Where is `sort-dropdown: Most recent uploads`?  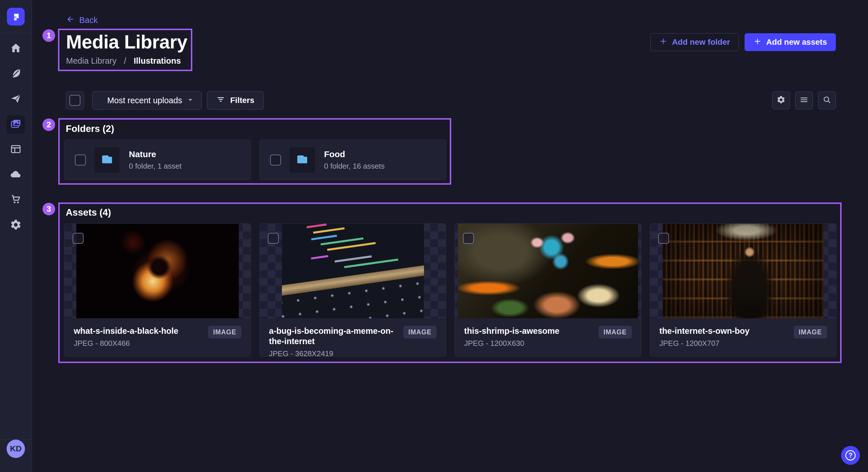
sort-dropdown: Most recent uploads is located at coordinates (147, 100).